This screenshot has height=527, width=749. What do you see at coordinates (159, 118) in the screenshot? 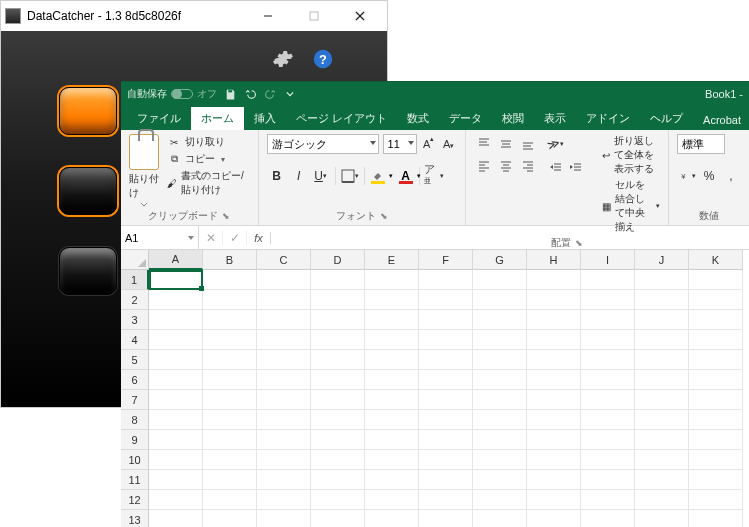
I see `tab-file: ファイル` at bounding box center [159, 118].